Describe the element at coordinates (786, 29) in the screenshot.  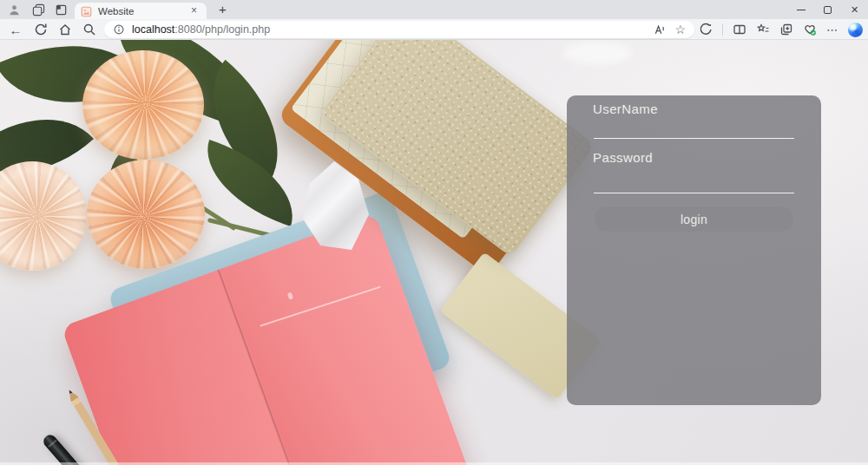
I see `collections-icon` at that location.